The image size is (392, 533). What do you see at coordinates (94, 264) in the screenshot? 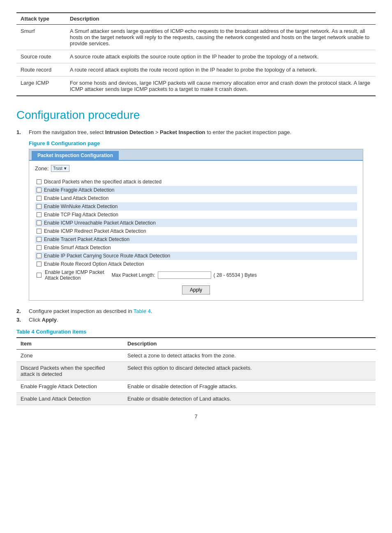
I see `checkbox-label: Enable Route Record Option Attack Detect…` at bounding box center [94, 264].